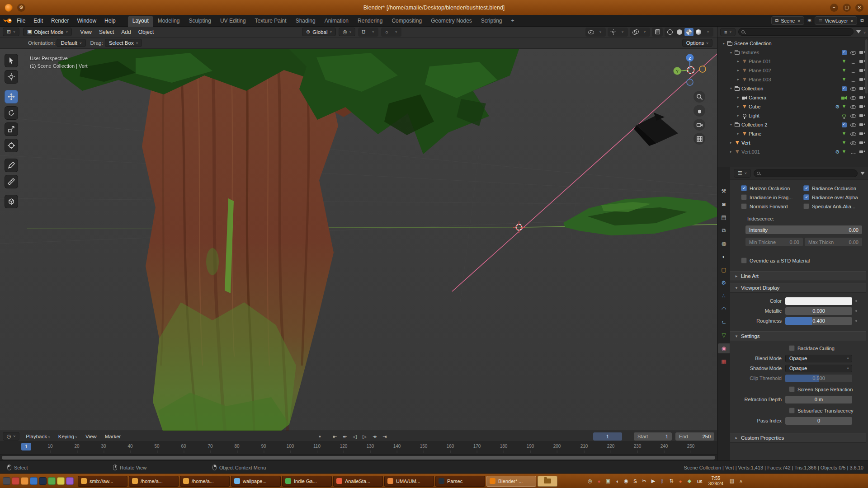  I want to click on steam-tray-icon: ◎, so click(590, 481).